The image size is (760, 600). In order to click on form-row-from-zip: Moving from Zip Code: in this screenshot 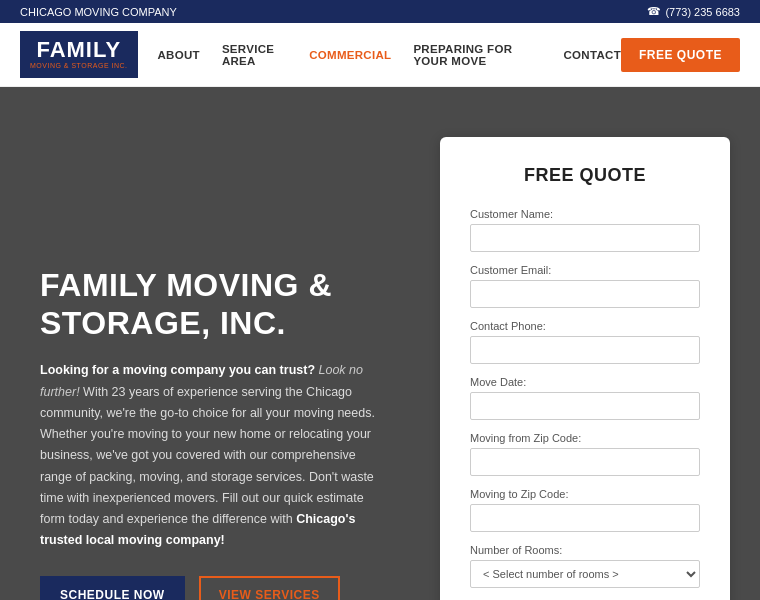, I will do `click(585, 454)`.